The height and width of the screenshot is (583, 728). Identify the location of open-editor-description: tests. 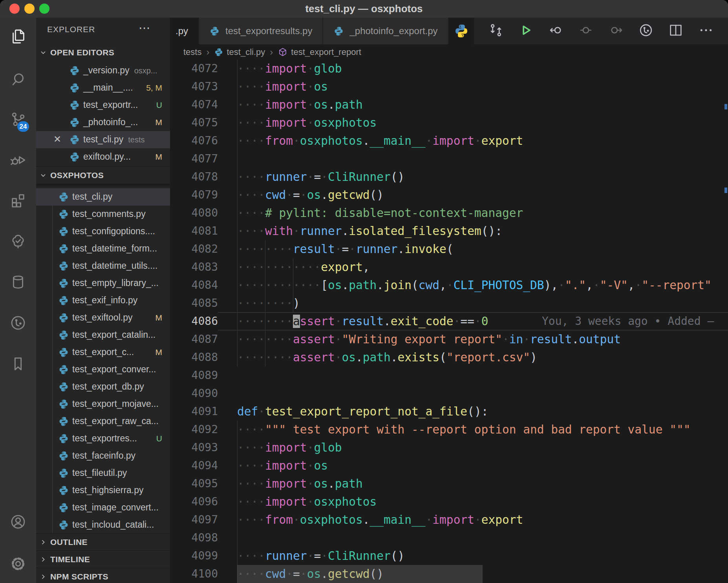
(136, 140).